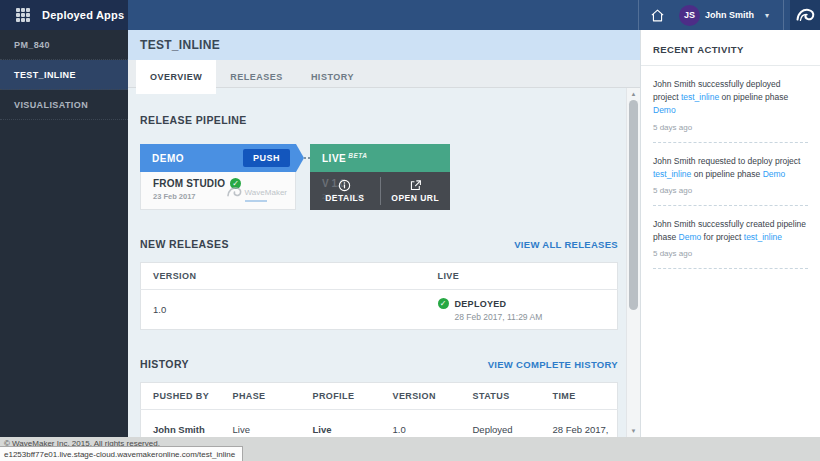 The height and width of the screenshot is (461, 820). I want to click on tab-bar: OVERVIEW RELEASES HISTORY, so click(384, 74).